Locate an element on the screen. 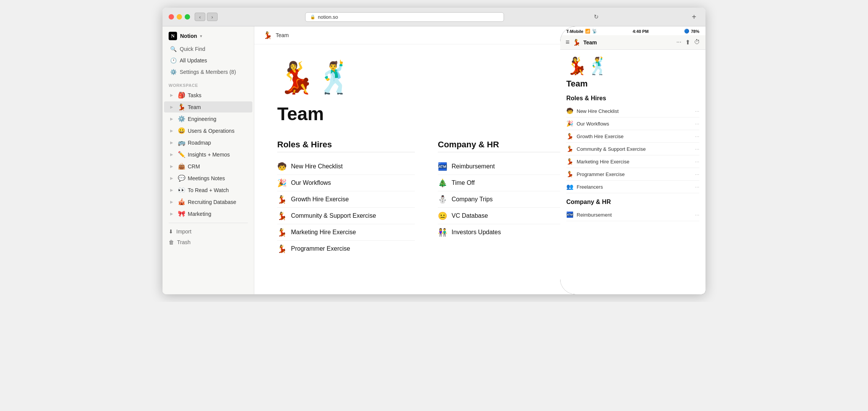 Image resolution: width=868 pixels, height=411 pixels. sidebar-item-to-read: ▶ 👀 To Read + Watch is located at coordinates (208, 190).